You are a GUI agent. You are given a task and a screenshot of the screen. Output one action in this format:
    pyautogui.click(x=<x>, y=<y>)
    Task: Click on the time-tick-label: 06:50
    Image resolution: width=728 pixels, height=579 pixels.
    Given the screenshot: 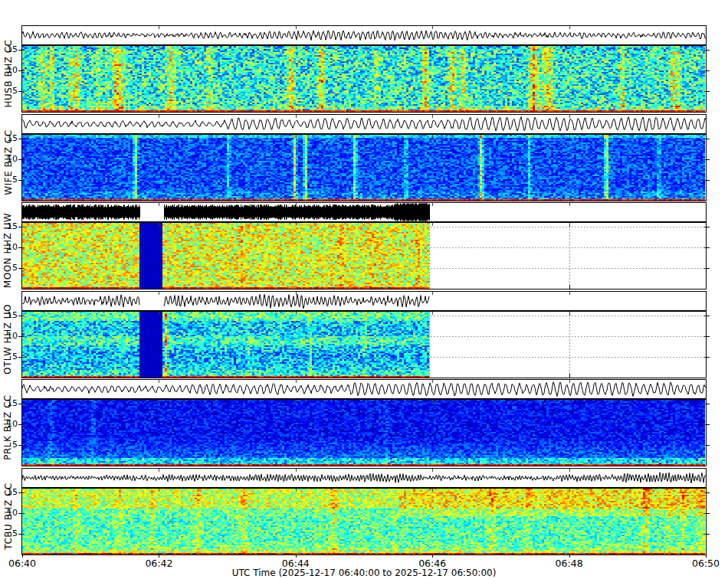 What is the action you would take?
    pyautogui.click(x=706, y=564)
    